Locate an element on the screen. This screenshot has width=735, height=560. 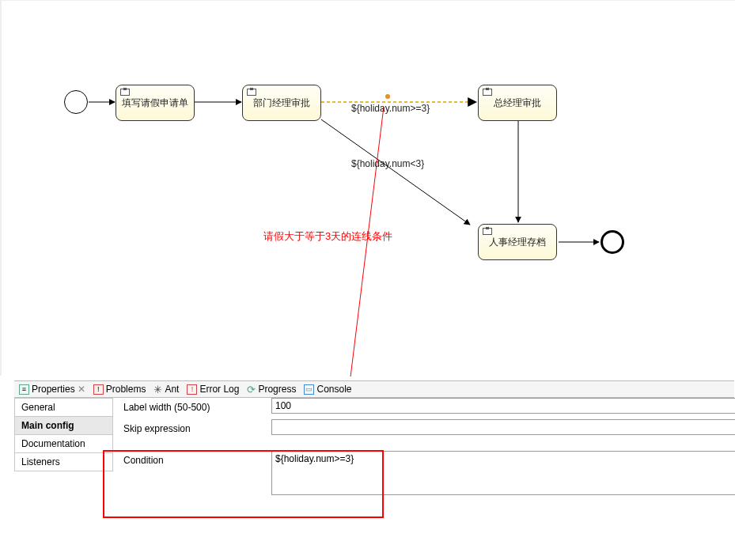
tab-label: Error Log is located at coordinates (219, 389).